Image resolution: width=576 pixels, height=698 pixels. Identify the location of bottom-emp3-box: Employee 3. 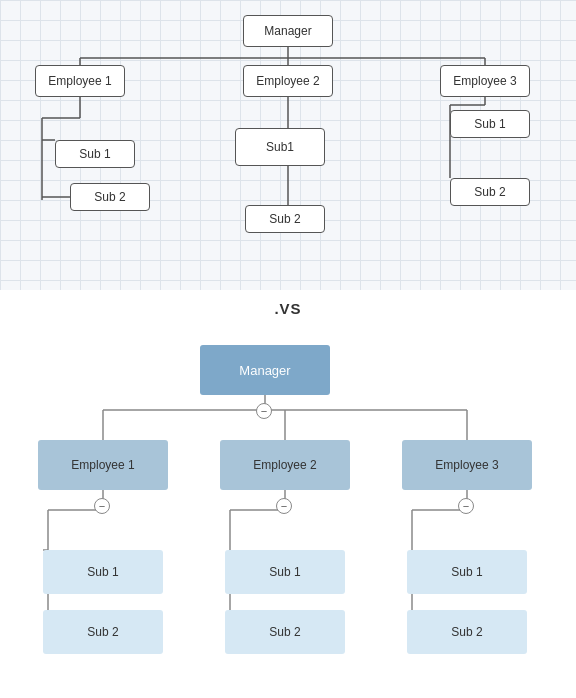
(467, 465).